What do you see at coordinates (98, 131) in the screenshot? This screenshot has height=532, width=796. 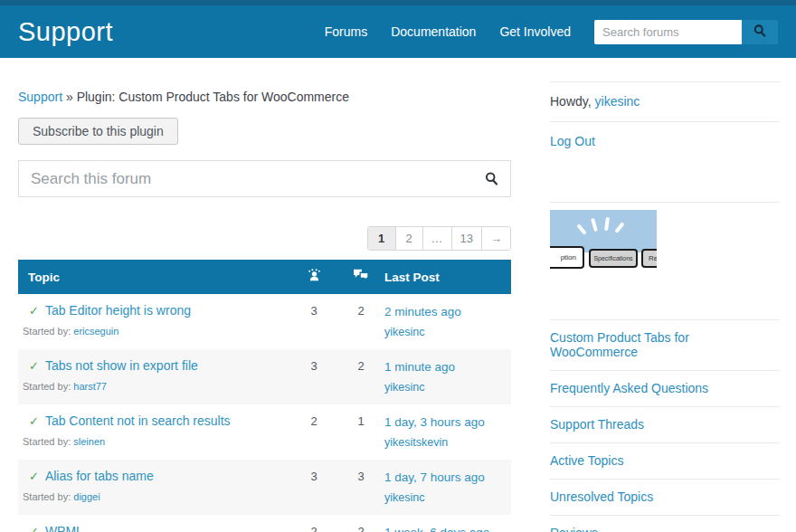 I see `subscribe-button: Subscribe to this plugin` at bounding box center [98, 131].